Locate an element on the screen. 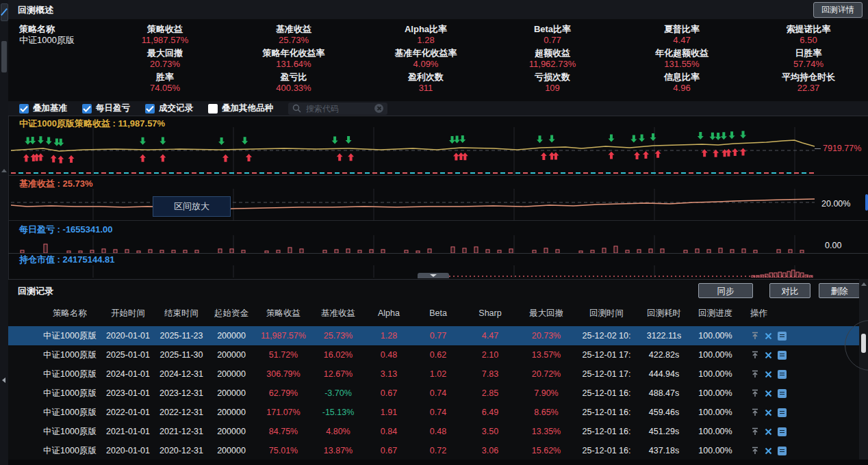 This screenshot has width=868, height=465. collapse-panel-handle is located at coordinates (433, 276).